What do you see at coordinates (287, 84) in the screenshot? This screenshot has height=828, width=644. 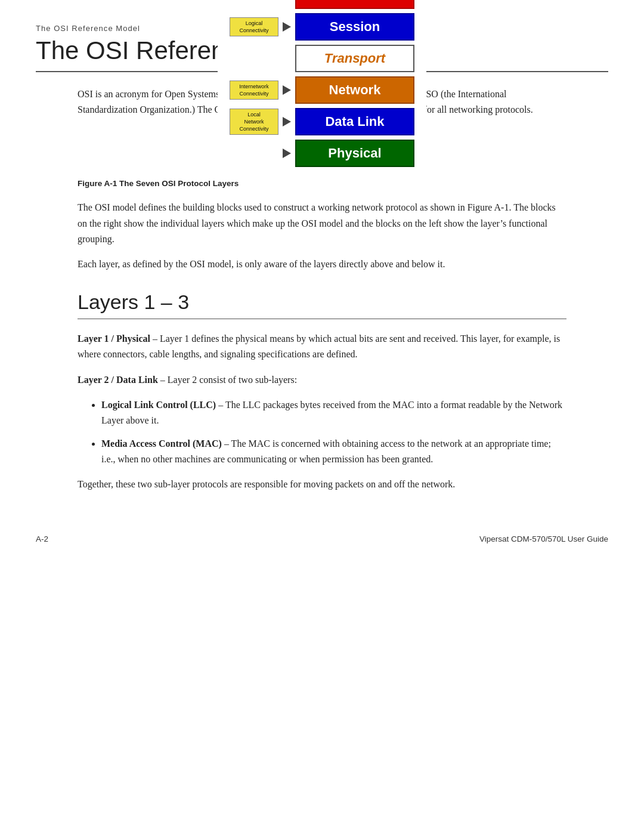 I see `arrows-col` at bounding box center [287, 84].